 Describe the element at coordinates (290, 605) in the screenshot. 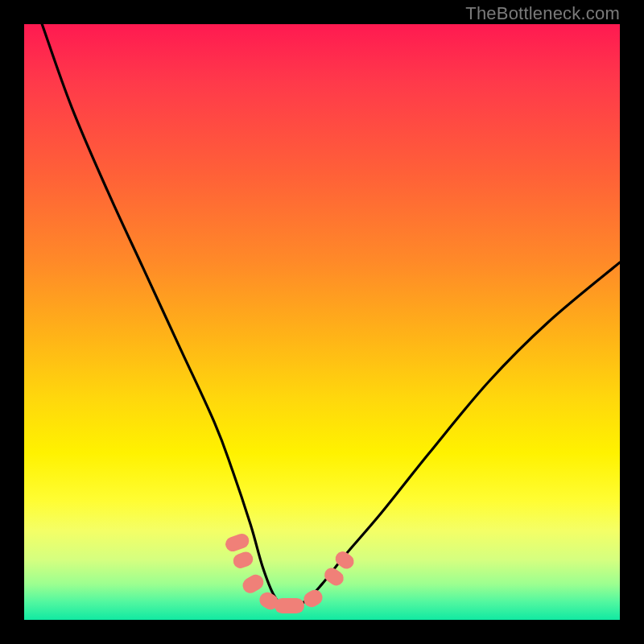

I see `trough-marker` at that location.